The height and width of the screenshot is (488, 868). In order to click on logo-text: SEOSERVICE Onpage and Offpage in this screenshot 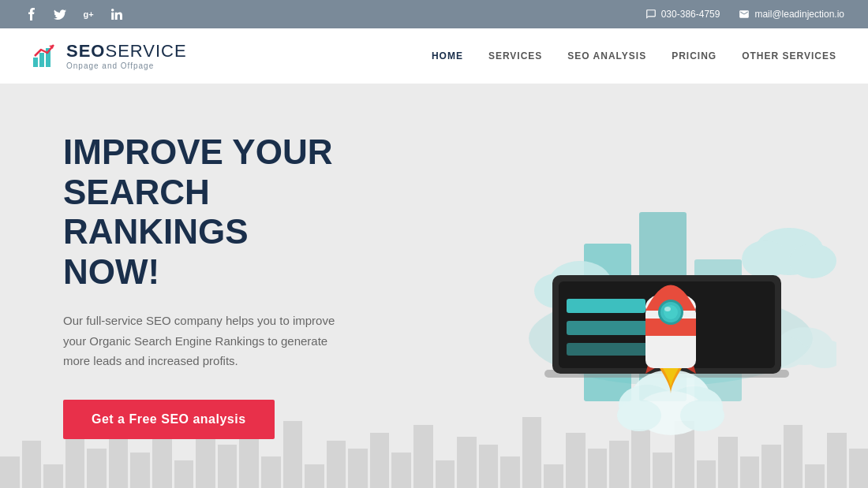, I will do `click(126, 56)`.